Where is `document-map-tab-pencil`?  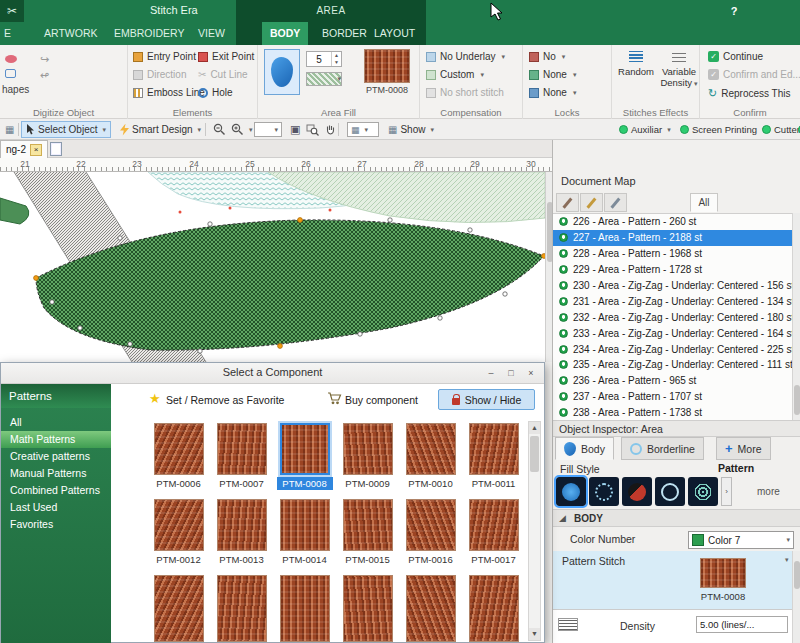 document-map-tab-pencil is located at coordinates (592, 202).